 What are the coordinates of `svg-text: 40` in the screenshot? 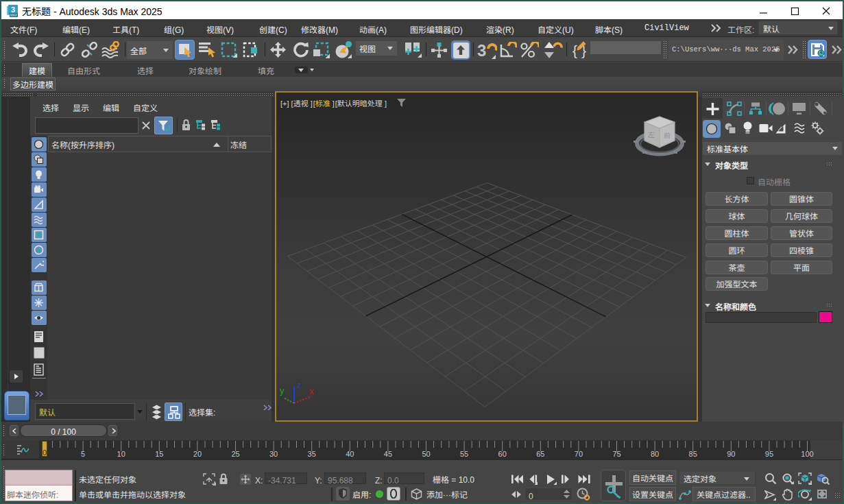 It's located at (350, 454).